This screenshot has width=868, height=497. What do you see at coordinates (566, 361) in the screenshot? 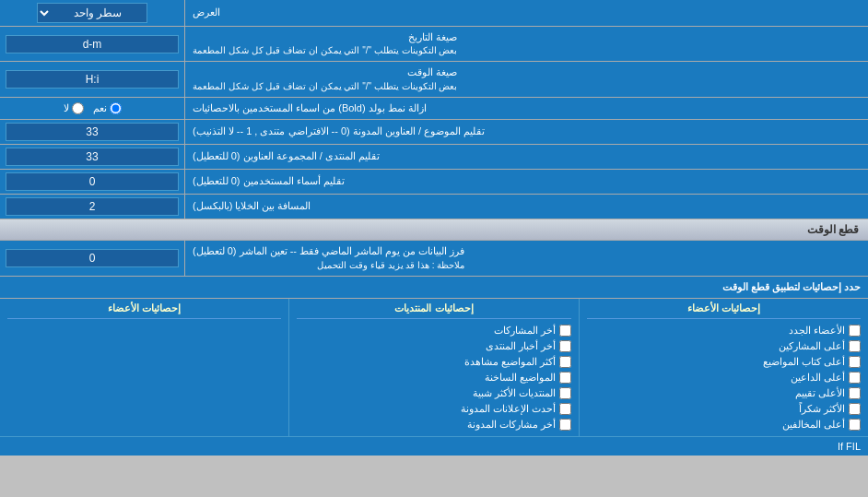
I see `checkbox-most-viewed` at bounding box center [566, 361].